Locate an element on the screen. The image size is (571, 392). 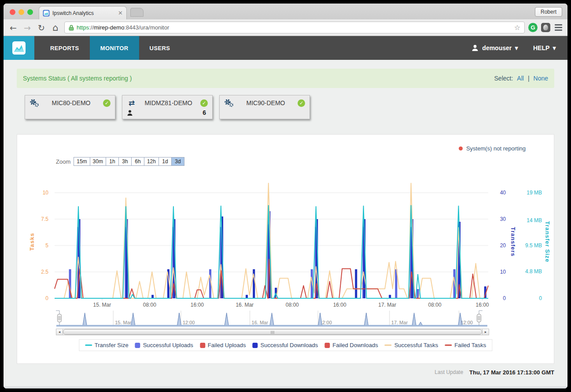
chart-scrollbar: ◂ ▸ is located at coordinates (273, 332).